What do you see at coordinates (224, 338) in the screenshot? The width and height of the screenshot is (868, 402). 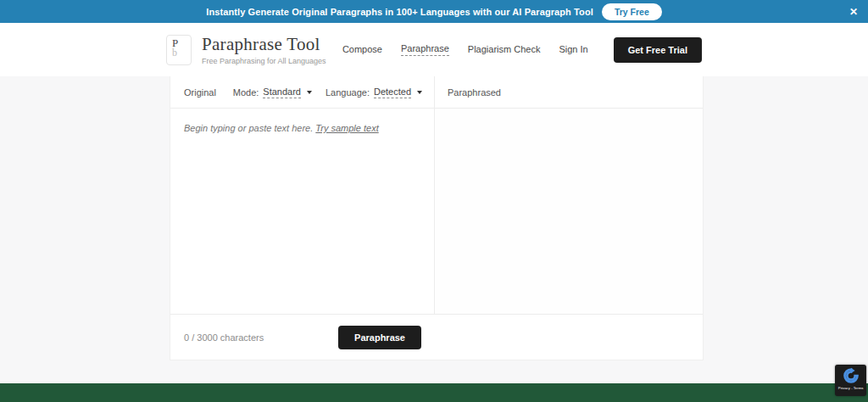 I see `character-counter: 0 / 3000 characters` at bounding box center [224, 338].